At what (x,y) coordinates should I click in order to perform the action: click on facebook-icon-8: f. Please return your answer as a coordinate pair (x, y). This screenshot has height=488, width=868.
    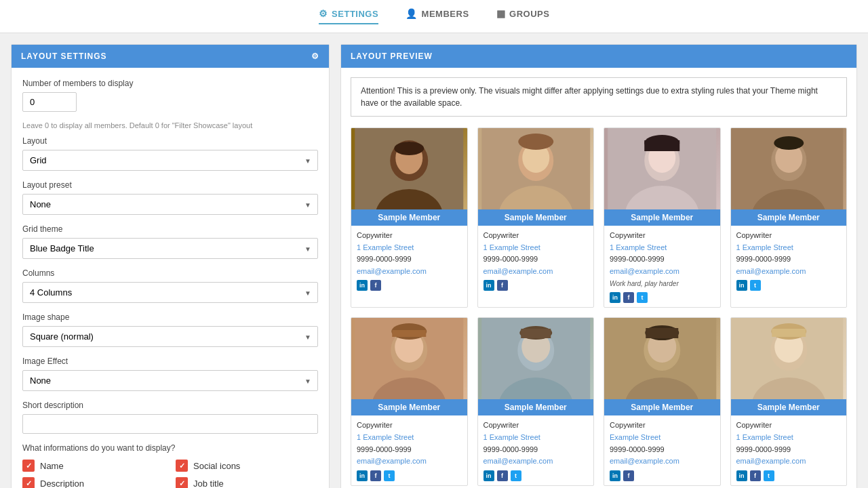
    Looking at the image, I should click on (755, 476).